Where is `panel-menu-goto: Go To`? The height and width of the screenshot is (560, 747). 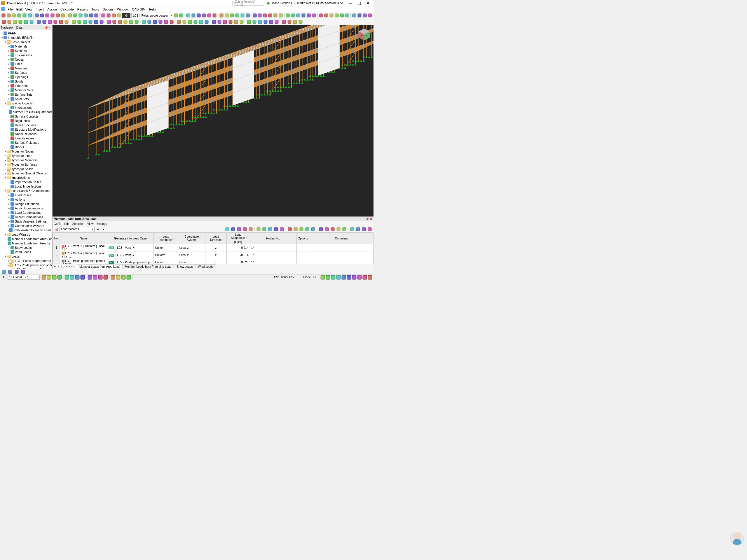 panel-menu-goto: Go To is located at coordinates (57, 224).